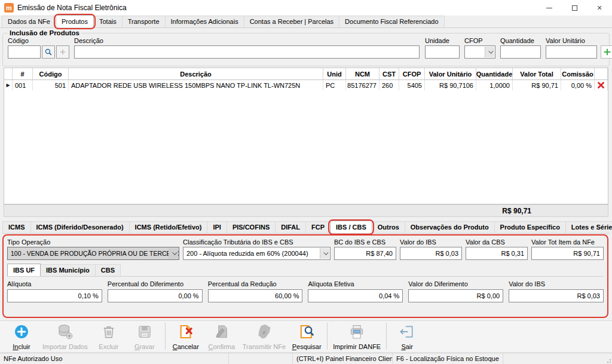  Describe the element at coordinates (93, 253) in the screenshot. I see `tipo-operacao-select: 100 - VENDA DE PRODUÇÃO PRÓPRIA OU DE TE…` at that location.